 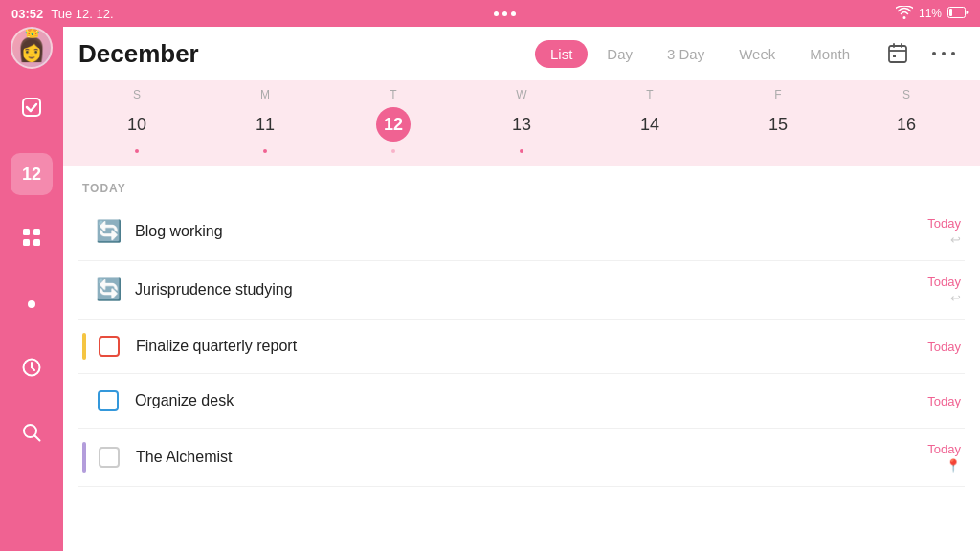 What do you see at coordinates (932, 13) in the screenshot?
I see `status-bar-right: 11%` at bounding box center [932, 13].